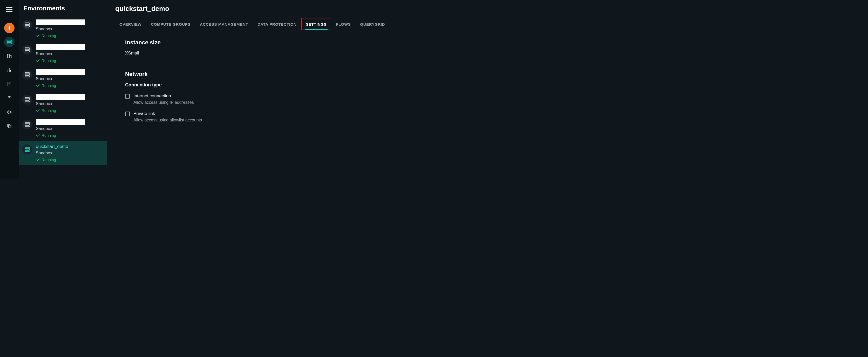  Describe the element at coordinates (9, 84) in the screenshot. I see `nav-calculator` at that location.